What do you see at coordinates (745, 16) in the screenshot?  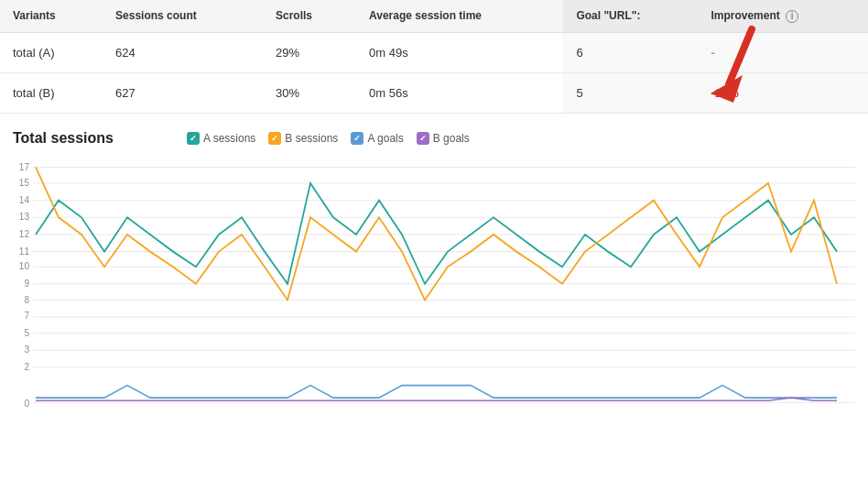 I see `improvement-label: Improvement` at bounding box center [745, 16].